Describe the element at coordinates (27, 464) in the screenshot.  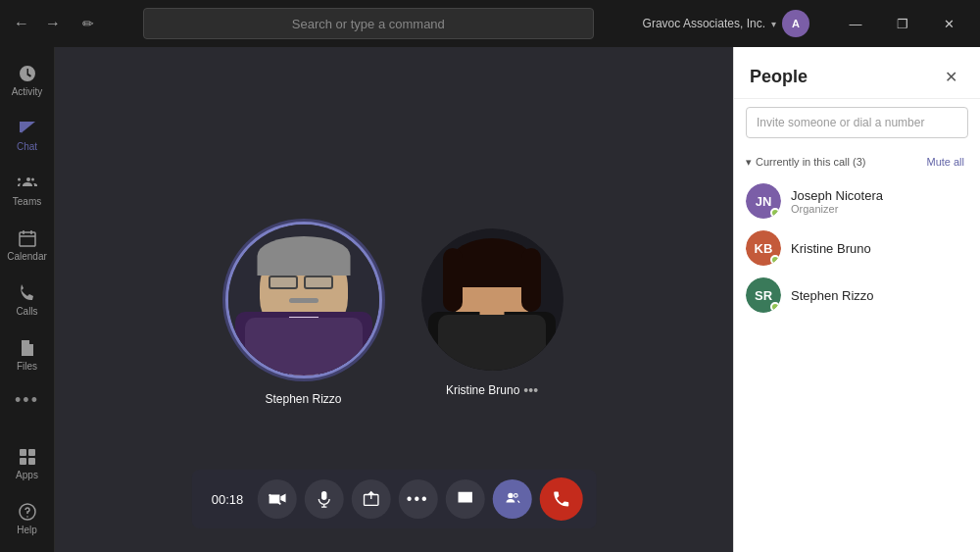
I see `sidebar-item-apps: Apps` at that location.